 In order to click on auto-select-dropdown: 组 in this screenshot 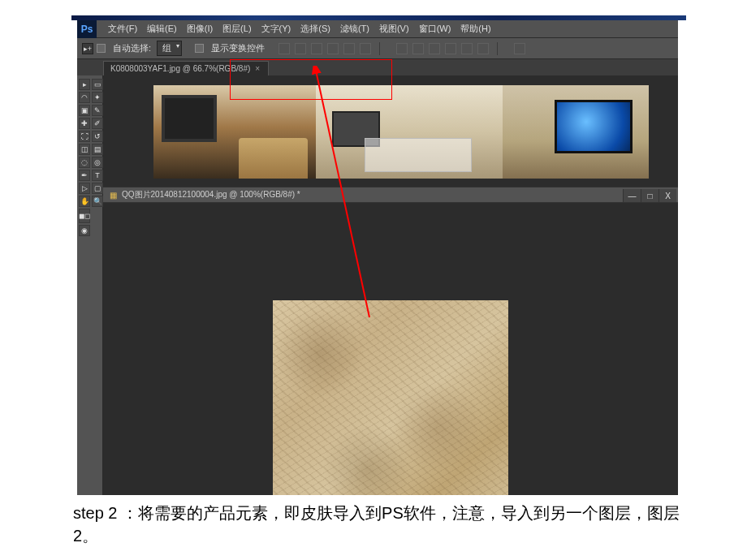, I will do `click(169, 49)`.